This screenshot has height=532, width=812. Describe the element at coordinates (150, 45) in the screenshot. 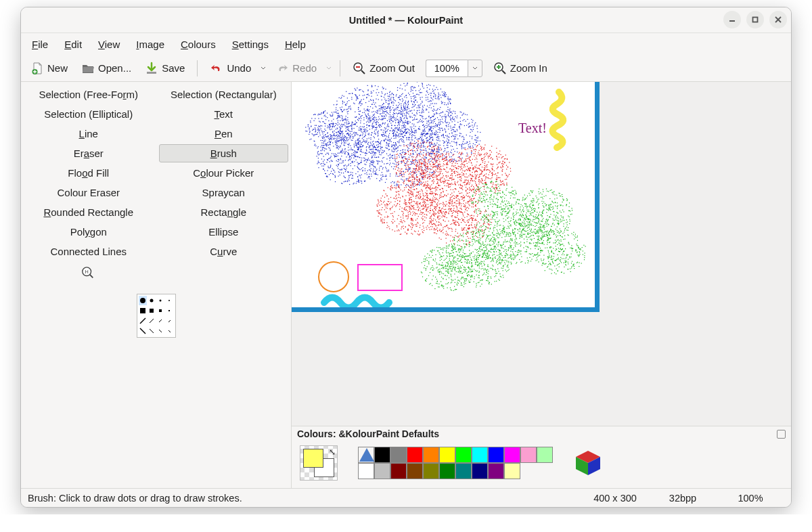

I see `menu-image: Image` at that location.